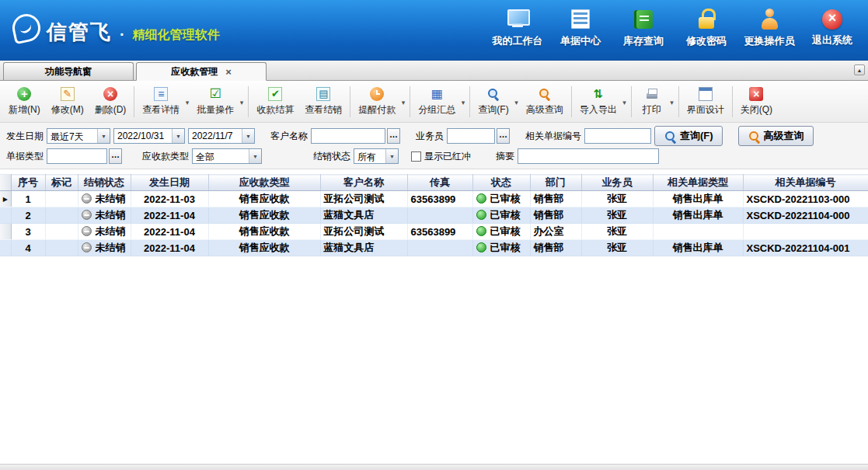 The height and width of the screenshot is (470, 868). I want to click on import-export-button: 导入导出, so click(601, 102).